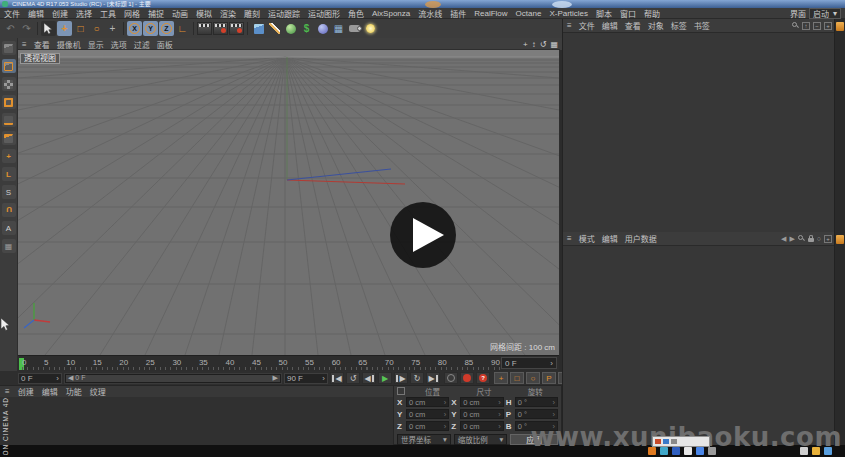 Image resolution: width=845 pixels, height=457 pixels. What do you see at coordinates (26, 392) in the screenshot?
I see `material-menu-create: 创建` at bounding box center [26, 392].